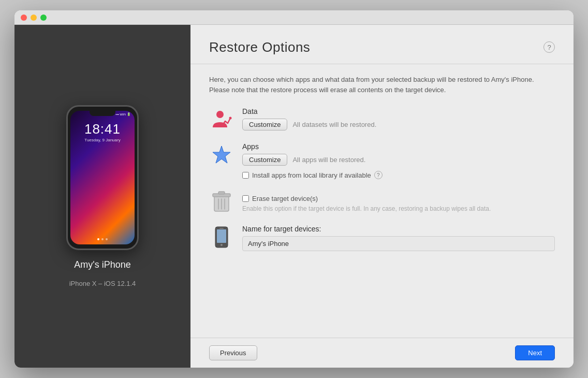 Image resolution: width=588 pixels, height=378 pixels. I want to click on phone-time: 18:41, so click(102, 129).